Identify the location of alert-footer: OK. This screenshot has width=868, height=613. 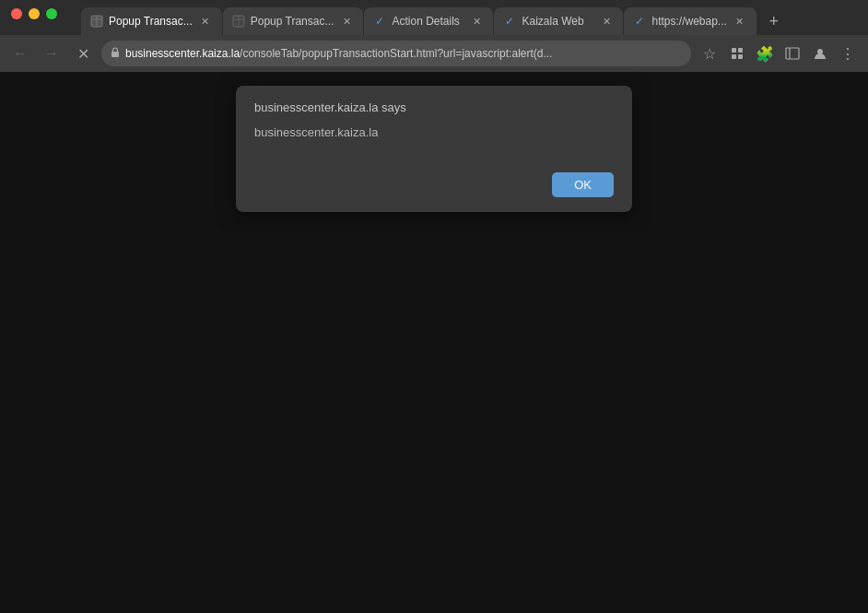
(434, 186).